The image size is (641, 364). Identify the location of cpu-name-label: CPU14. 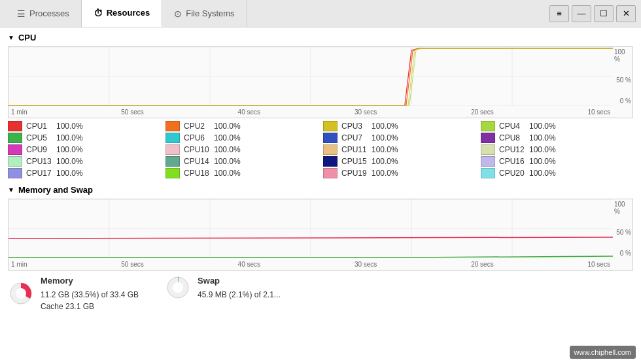
(197, 161).